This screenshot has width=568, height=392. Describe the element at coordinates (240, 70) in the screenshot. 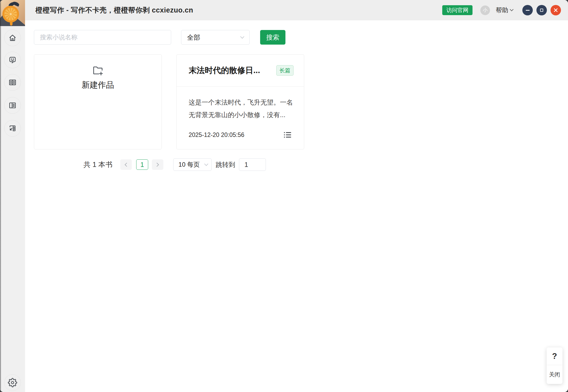

I see `book-card-header: 末法时代的散修日... 长篇` at that location.